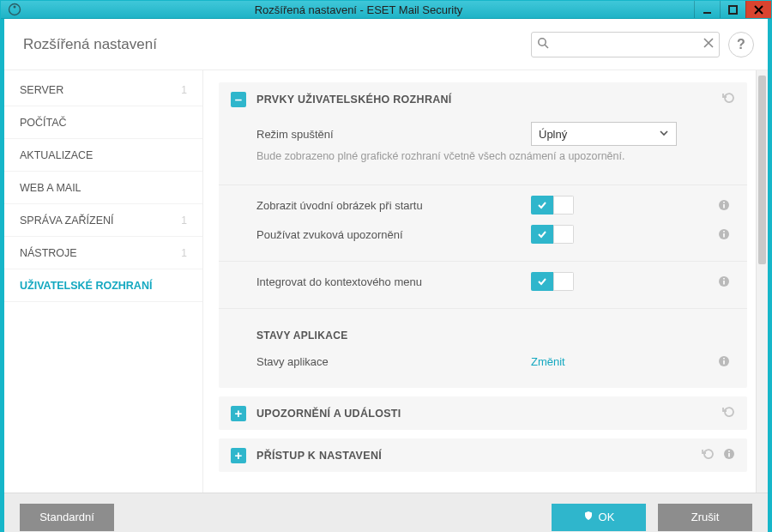  Describe the element at coordinates (741, 45) in the screenshot. I see `help-icon: ?` at that location.